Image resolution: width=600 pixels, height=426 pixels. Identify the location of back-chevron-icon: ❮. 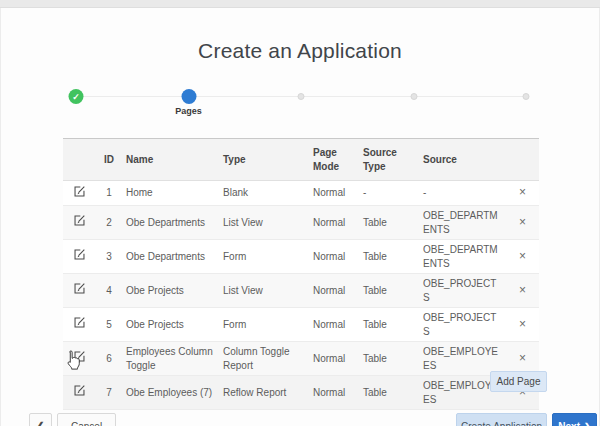
(41, 424).